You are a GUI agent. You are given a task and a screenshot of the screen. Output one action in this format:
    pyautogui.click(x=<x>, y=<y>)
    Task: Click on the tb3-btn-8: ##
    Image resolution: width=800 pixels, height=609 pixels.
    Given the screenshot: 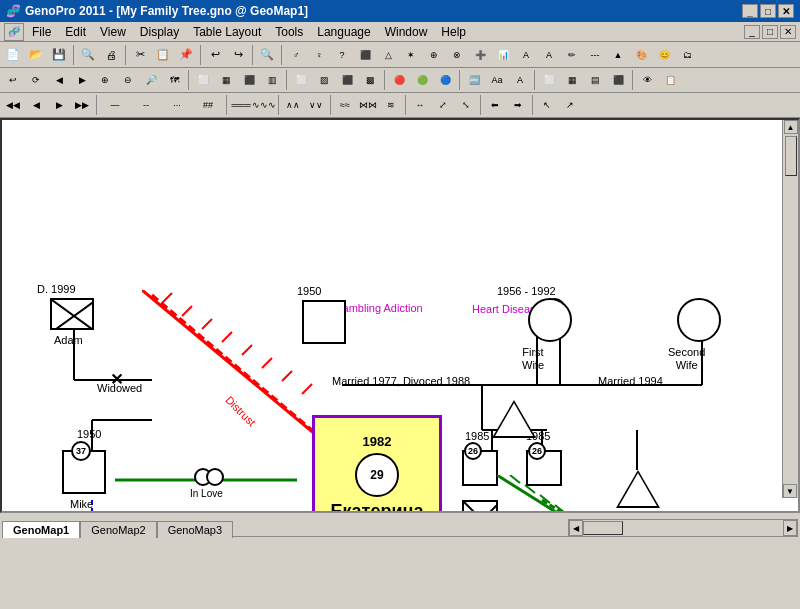 What is the action you would take?
    pyautogui.click(x=208, y=105)
    